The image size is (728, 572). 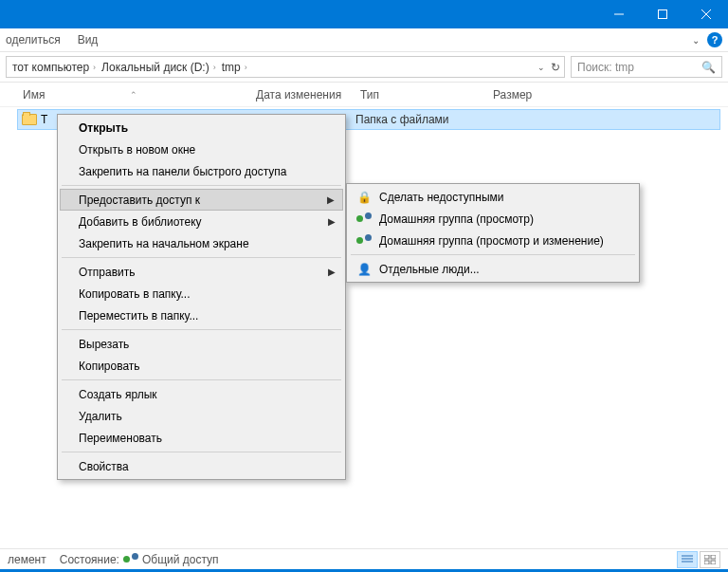 I want to click on sub-make-unavailable: Сделать недоступными, so click(x=493, y=197).